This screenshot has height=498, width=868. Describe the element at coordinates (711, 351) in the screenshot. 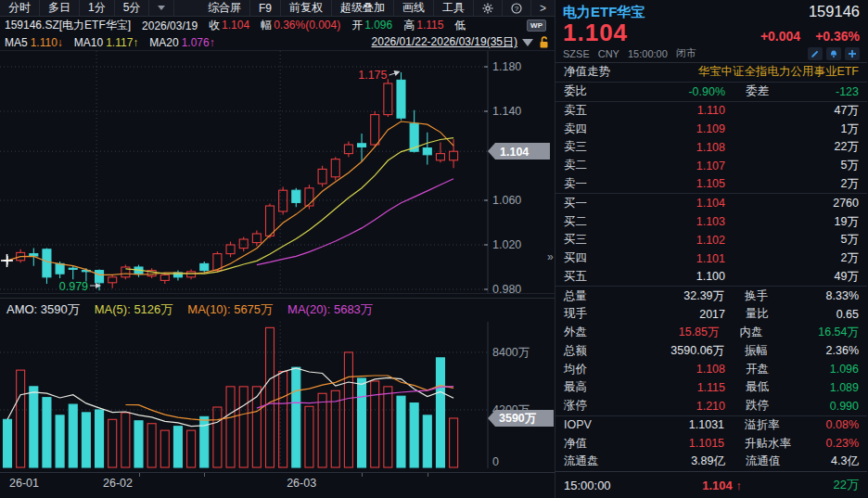

I see `stat-row-总额: 总额3590.06万振幅2.36%` at that location.